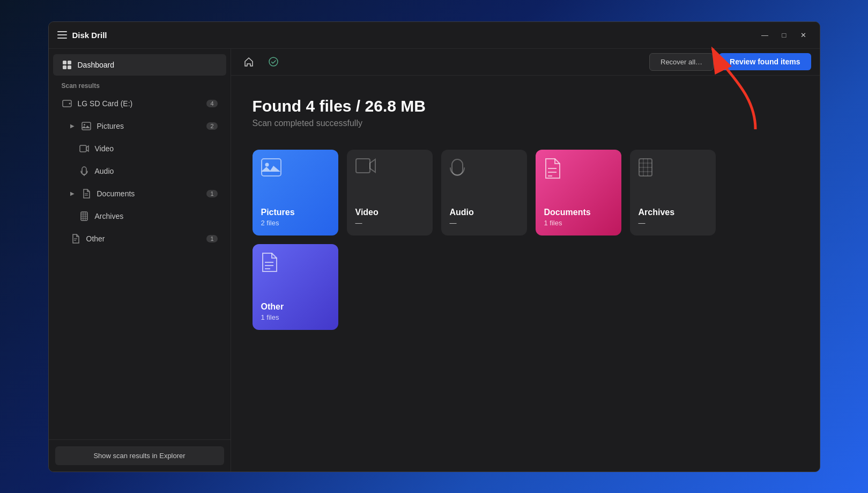 This screenshot has width=868, height=493. Describe the element at coordinates (367, 212) in the screenshot. I see `video-card-label: Video` at that location.